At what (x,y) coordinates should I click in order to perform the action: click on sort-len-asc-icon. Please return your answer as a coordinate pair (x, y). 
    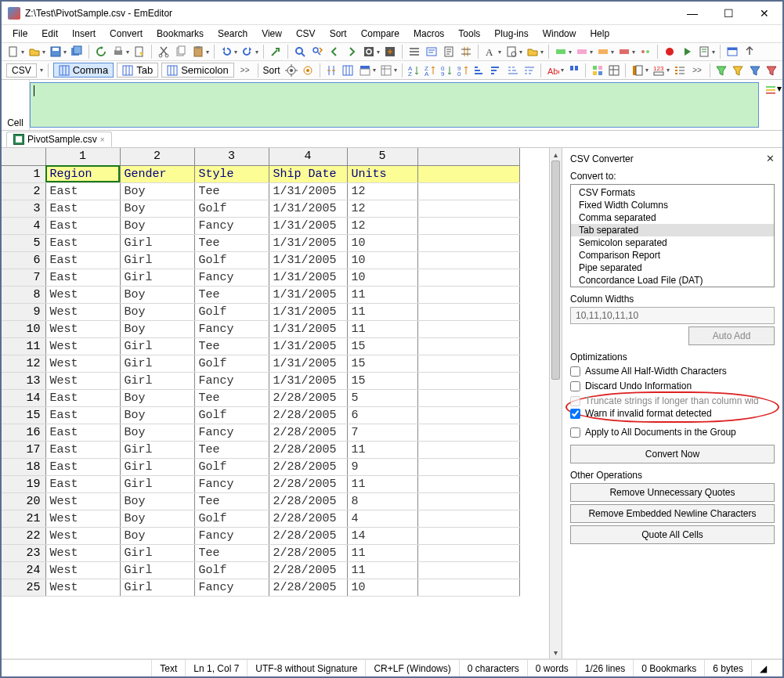
    Looking at the image, I should click on (479, 70).